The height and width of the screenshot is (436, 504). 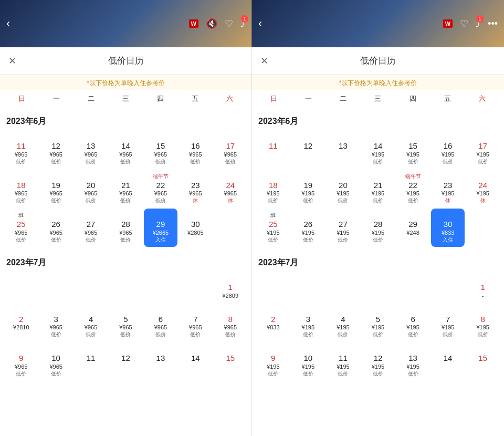 I want to click on day-cell: 11¥965低价, so click(x=21, y=149).